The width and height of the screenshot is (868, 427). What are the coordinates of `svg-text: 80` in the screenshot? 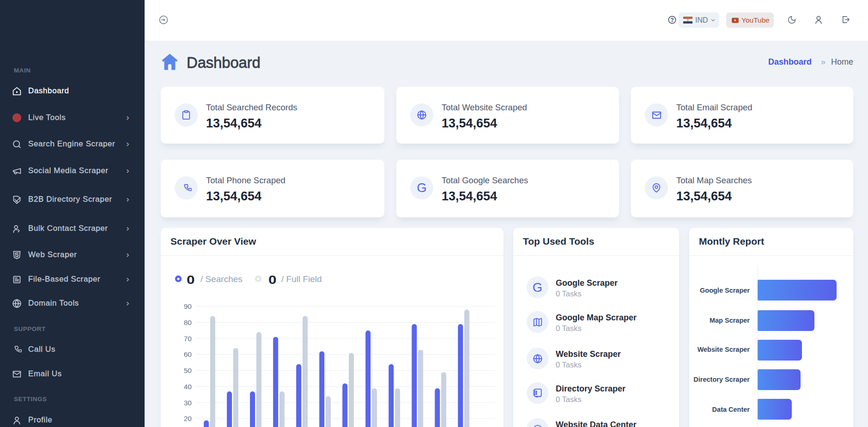 It's located at (188, 322).